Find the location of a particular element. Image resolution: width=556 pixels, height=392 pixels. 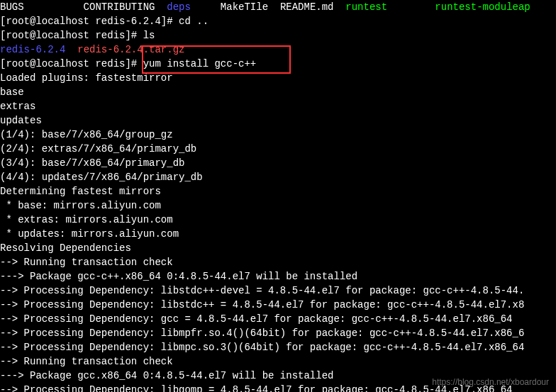

terminal-line: Loaded plugins: fastestmirror is located at coordinates (278, 78).